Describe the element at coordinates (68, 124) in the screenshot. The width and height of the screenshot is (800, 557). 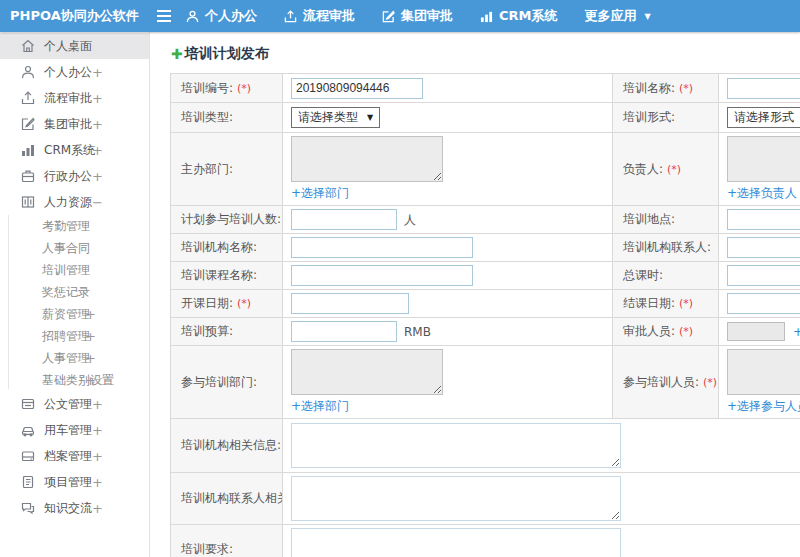
I see `sidebar-item-label: 集团审批` at that location.